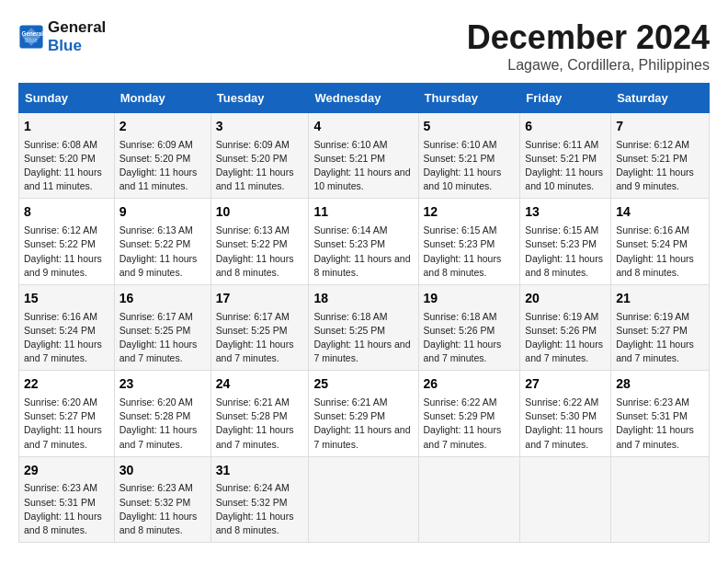  I want to click on day-info: Sunrise: 6:20 AMSunset: 5:27 PMDaylight:…, so click(66, 423).